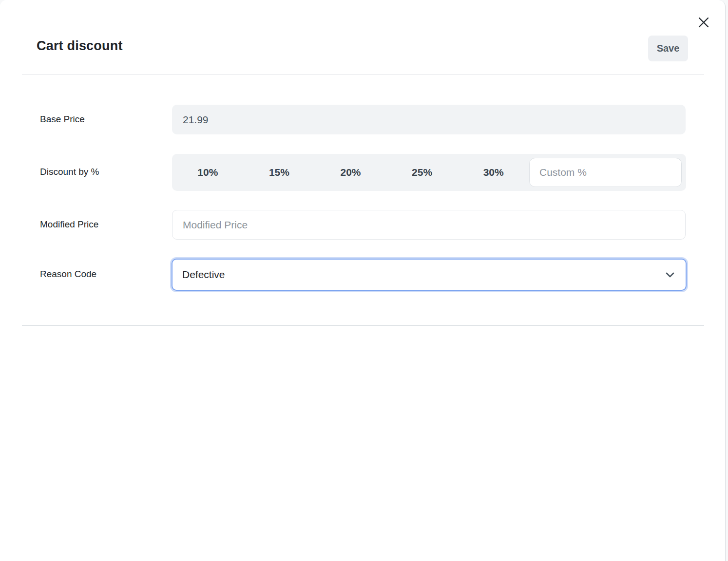 The height and width of the screenshot is (561, 728). Describe the element at coordinates (351, 172) in the screenshot. I see `discount-20-button: 20%` at that location.